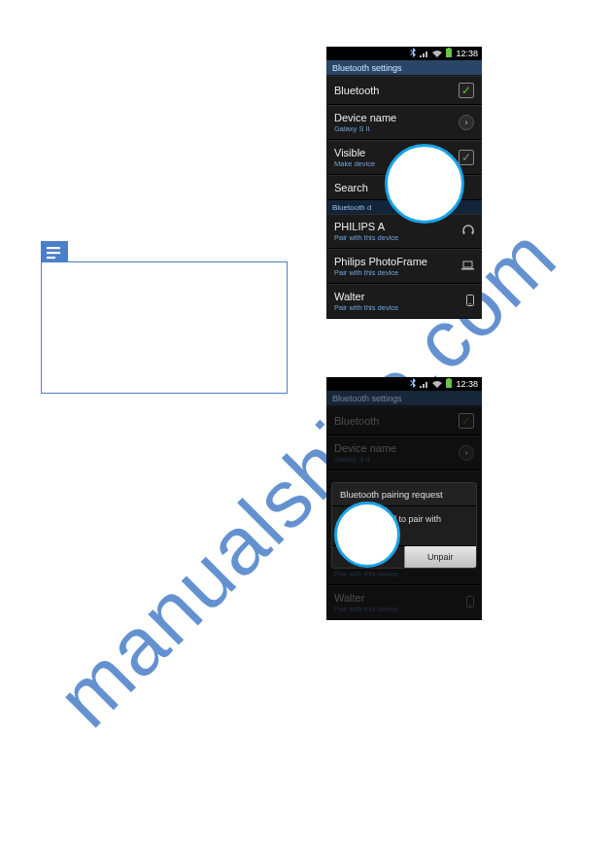 This screenshot has width=613, height=868. Describe the element at coordinates (404, 183) in the screenshot. I see `phone-screenshot-1: 12:38 Bluetooth settings Bluetooth ✓ Dev…` at that location.